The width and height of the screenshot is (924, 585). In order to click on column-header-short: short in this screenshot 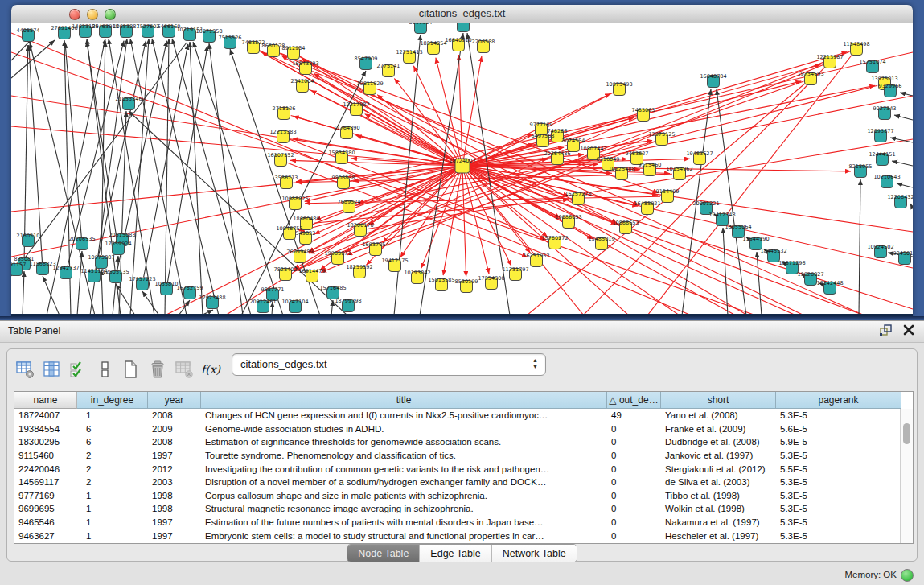, I will do `click(719, 401)`.